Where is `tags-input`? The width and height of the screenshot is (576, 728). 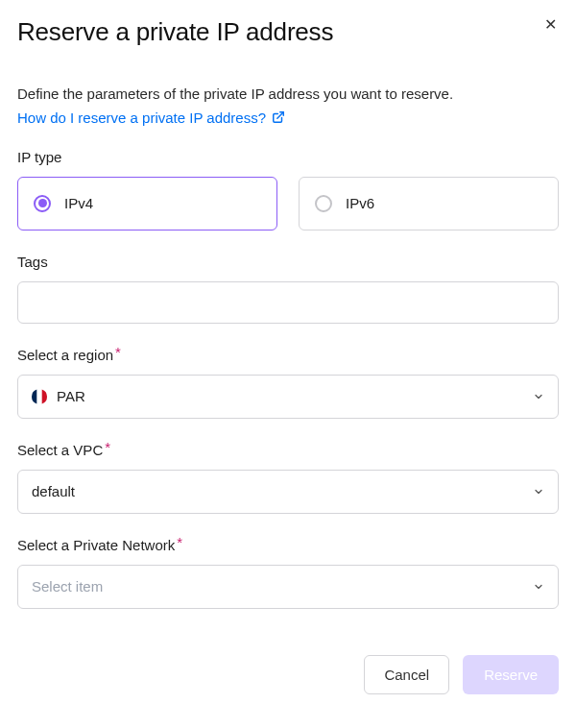
tags-input is located at coordinates (288, 303).